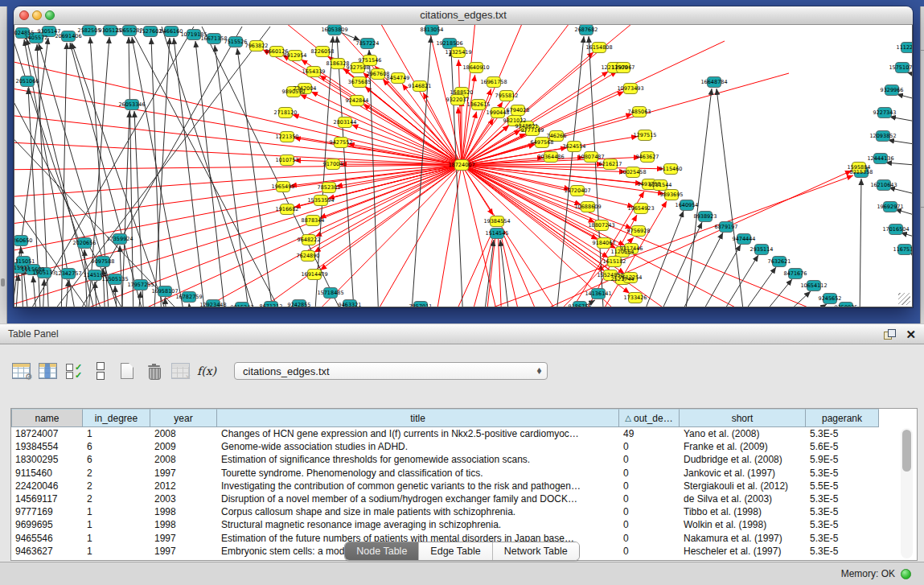 Image resolution: width=924 pixels, height=585 pixels. I want to click on table-cell: 18300295, so click(47, 459).